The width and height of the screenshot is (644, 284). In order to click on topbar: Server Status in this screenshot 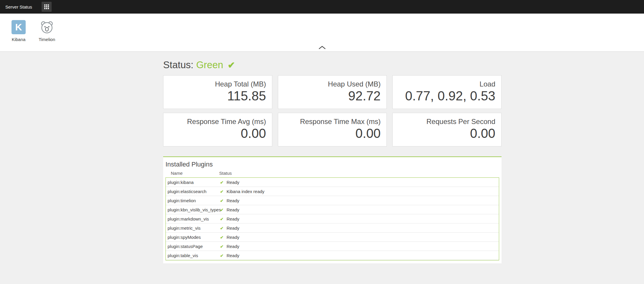, I will do `click(322, 7)`.